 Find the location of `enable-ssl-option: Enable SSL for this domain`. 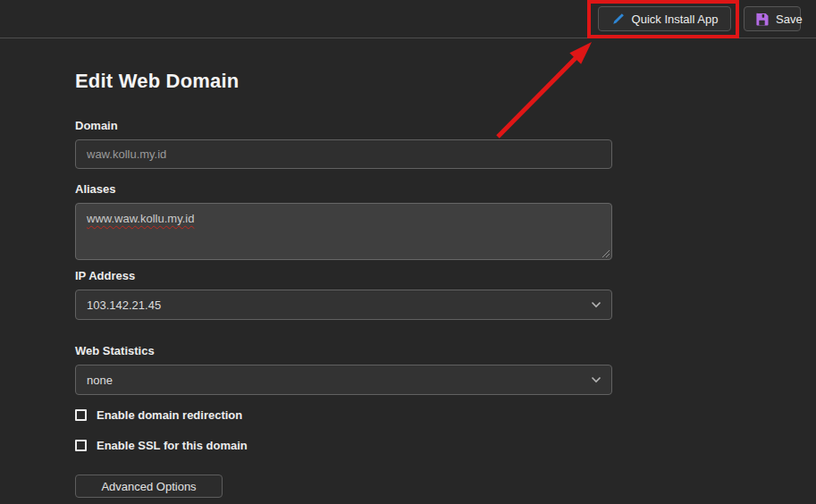

enable-ssl-option: Enable SSL for this domain is located at coordinates (343, 445).